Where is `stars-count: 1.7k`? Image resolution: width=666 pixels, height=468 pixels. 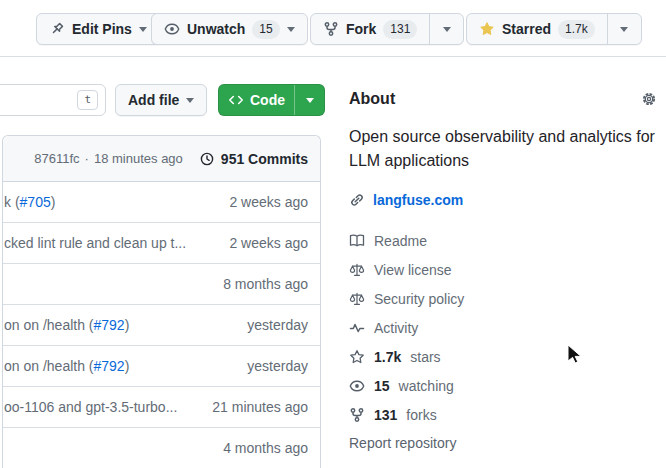 stars-count: 1.7k is located at coordinates (388, 357).